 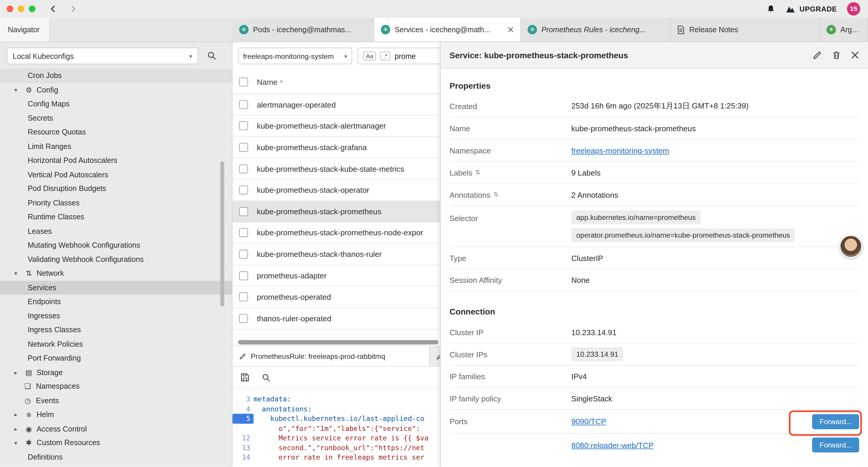 I want to click on custom-resources-icon: ✱, so click(x=29, y=443).